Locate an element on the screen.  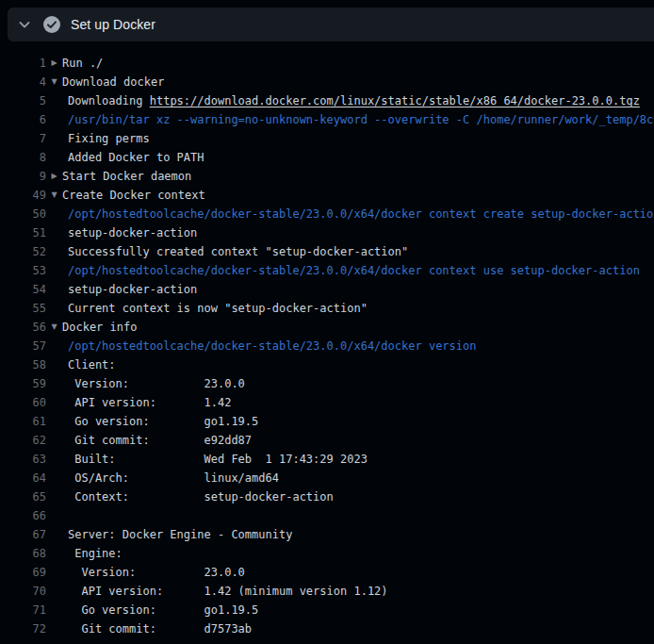
log-text: API version: 1.42 is located at coordinates (149, 403).